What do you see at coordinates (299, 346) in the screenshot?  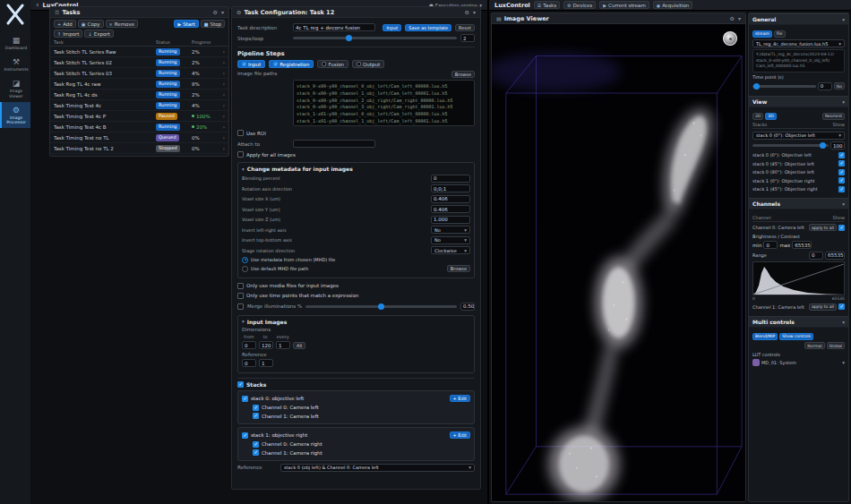 I see `select-all-button: All` at bounding box center [299, 346].